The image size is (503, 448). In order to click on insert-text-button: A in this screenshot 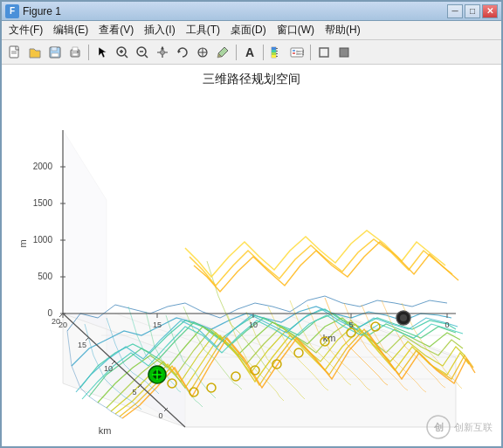, I will do `click(250, 52)`.